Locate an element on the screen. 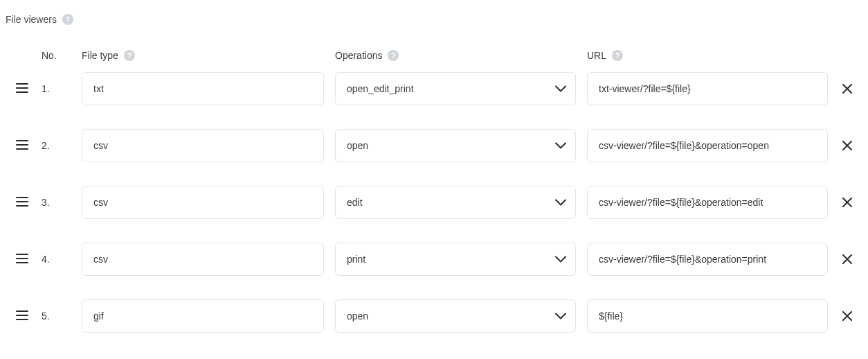 This screenshot has width=868, height=359. header-file-type: File type is located at coordinates (100, 55).